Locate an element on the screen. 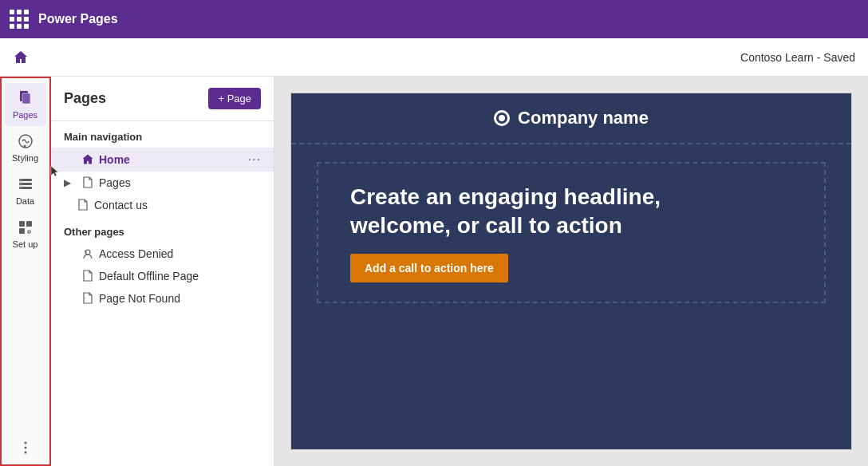 Image resolution: width=868 pixels, height=466 pixels. radio-icon is located at coordinates (502, 118).